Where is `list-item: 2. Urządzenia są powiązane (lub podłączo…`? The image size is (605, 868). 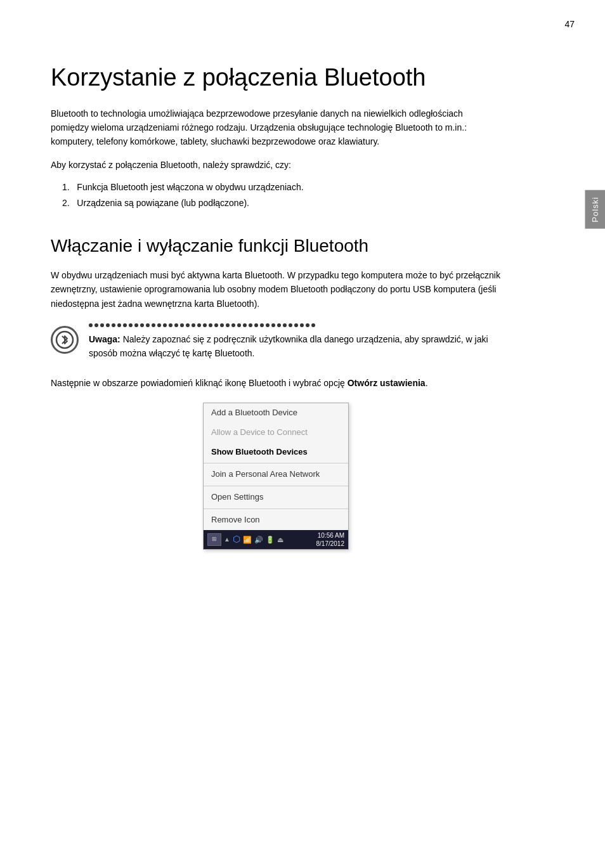 list-item: 2. Urządzenia są powiązane (lub podłączo… is located at coordinates (276, 203).